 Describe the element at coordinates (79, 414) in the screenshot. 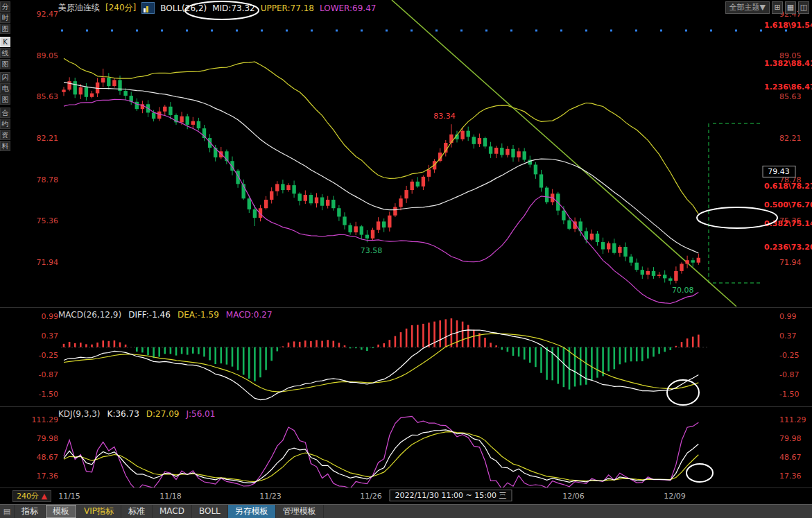

I see `kdj-title: KDJ(9,3,3)` at that location.